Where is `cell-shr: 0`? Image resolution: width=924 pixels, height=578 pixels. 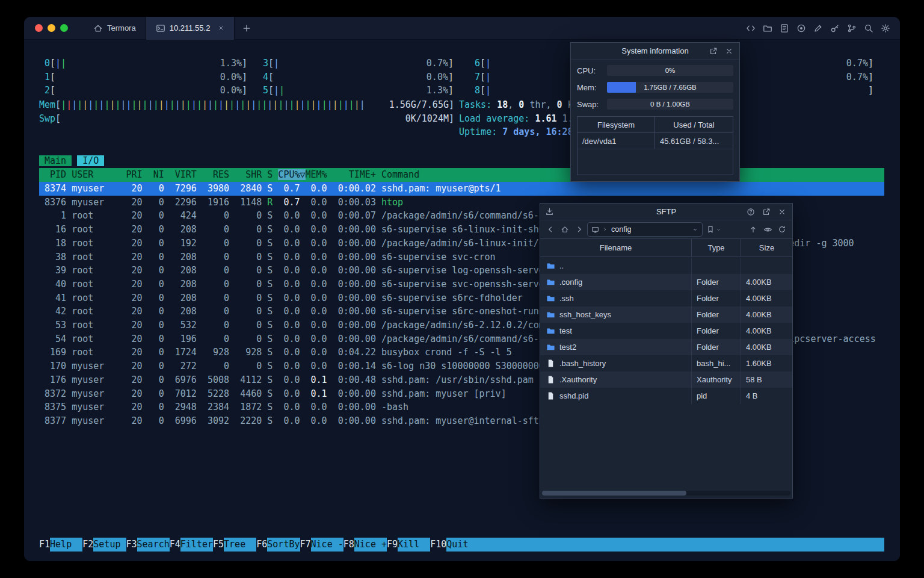
cell-shr: 0 is located at coordinates (251, 366).